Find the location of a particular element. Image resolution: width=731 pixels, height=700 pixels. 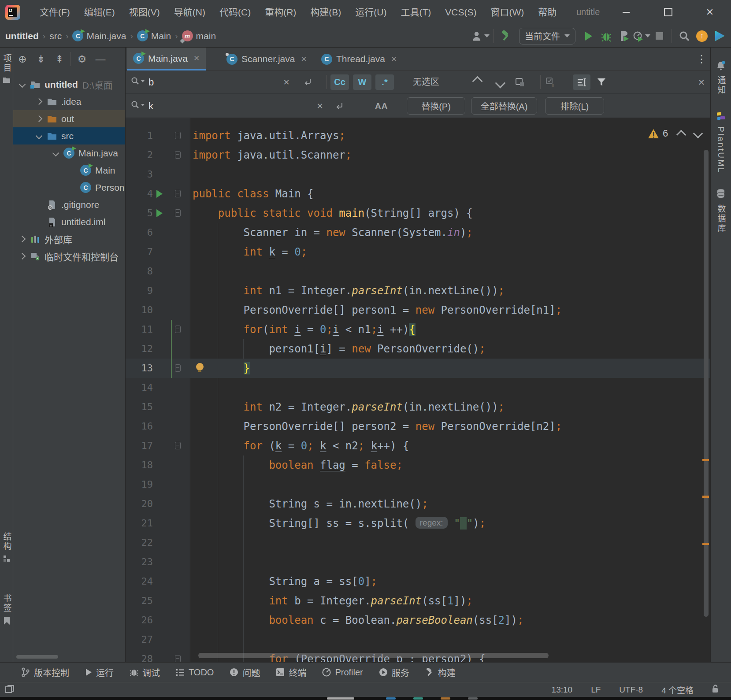

clear-find-icon: ✕ is located at coordinates (286, 82).